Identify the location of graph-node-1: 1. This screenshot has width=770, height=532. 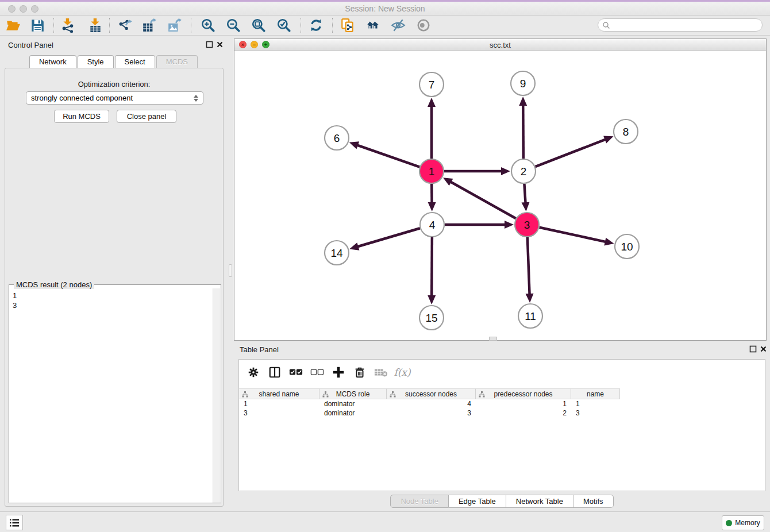
(432, 171).